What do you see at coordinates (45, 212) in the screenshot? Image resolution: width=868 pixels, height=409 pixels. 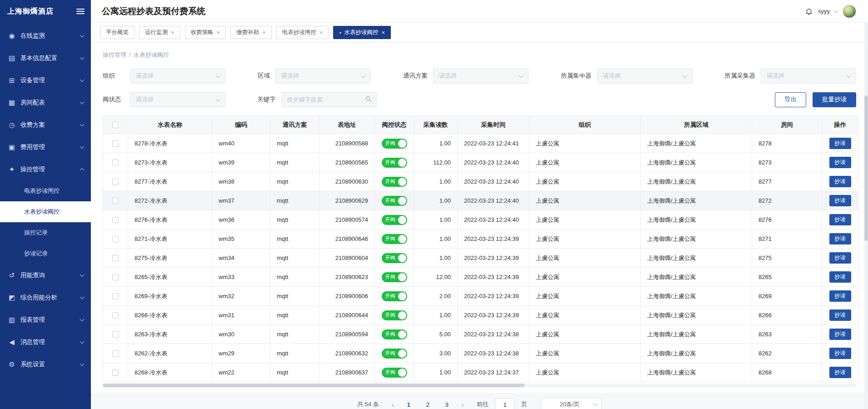 I see `sidebar-subitem-water-read: 水表抄读阀控` at bounding box center [45, 212].